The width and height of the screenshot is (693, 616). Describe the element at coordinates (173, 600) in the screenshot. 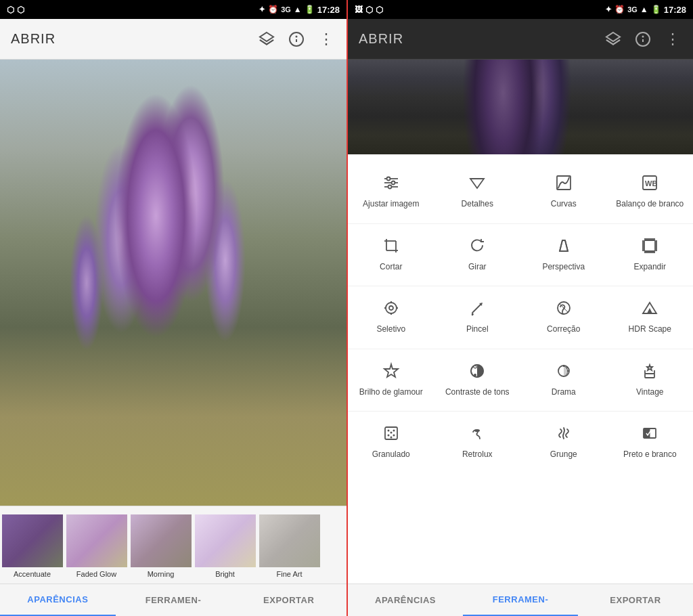

I see `bottom-nav-ferramen-left: FERRAMEN-` at that location.